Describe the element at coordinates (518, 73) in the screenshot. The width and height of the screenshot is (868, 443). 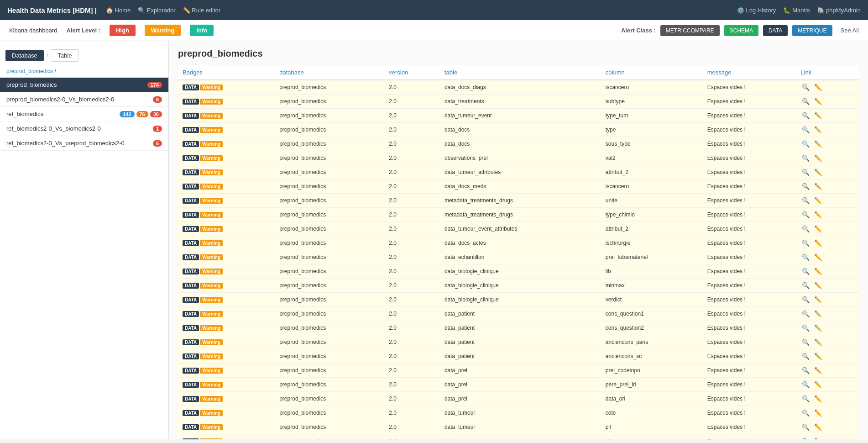
I see `table-header-row: Badges database version table column mes…` at that location.